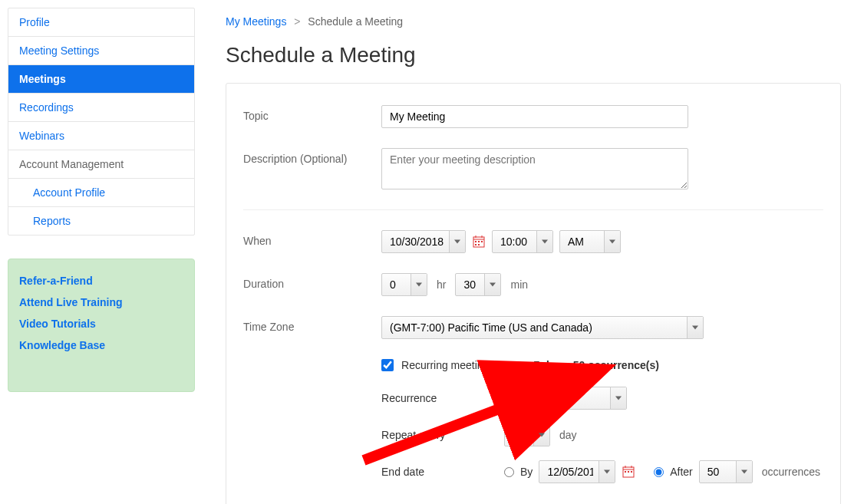  Describe the element at coordinates (355, 21) in the screenshot. I see `breadcrumb-current: Schedule a Meeting` at that location.